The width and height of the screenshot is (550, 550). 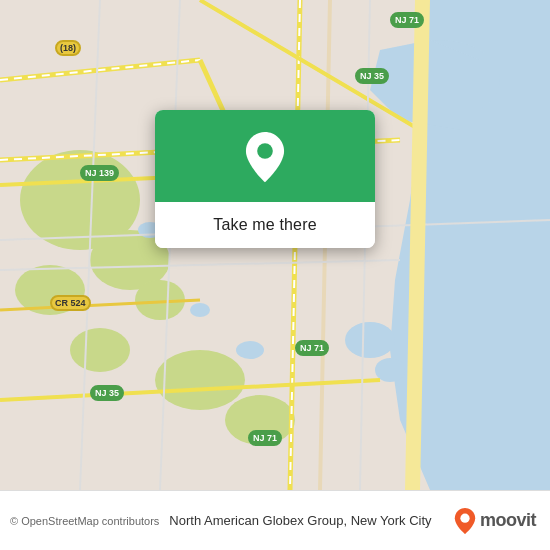 What do you see at coordinates (265, 225) in the screenshot?
I see `take-me-there-button: Take me there` at bounding box center [265, 225].